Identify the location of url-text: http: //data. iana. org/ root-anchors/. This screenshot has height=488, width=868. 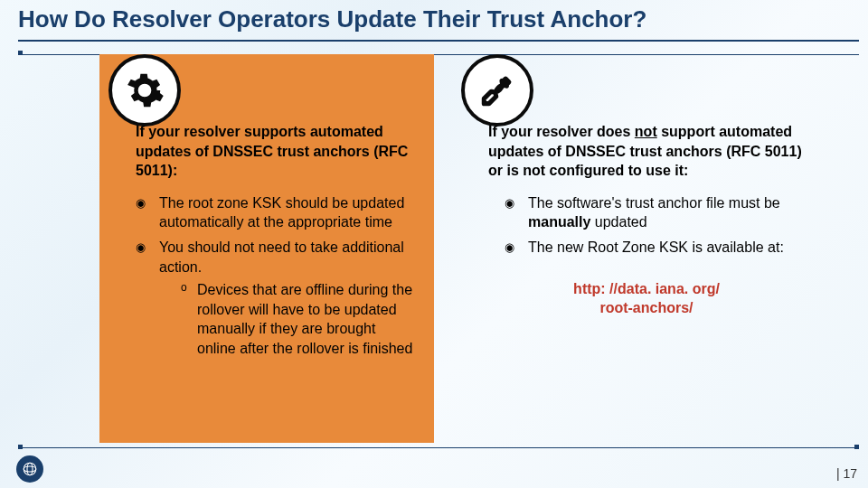
(646, 298).